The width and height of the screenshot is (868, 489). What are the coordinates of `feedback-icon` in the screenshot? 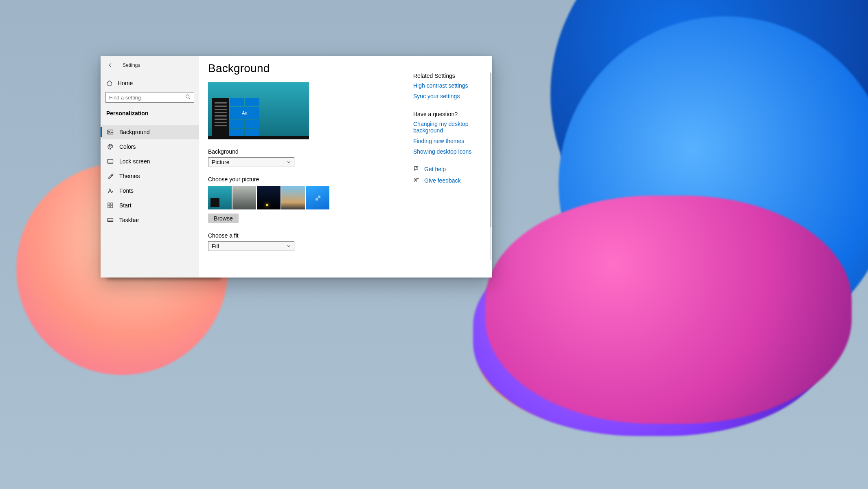 It's located at (416, 181).